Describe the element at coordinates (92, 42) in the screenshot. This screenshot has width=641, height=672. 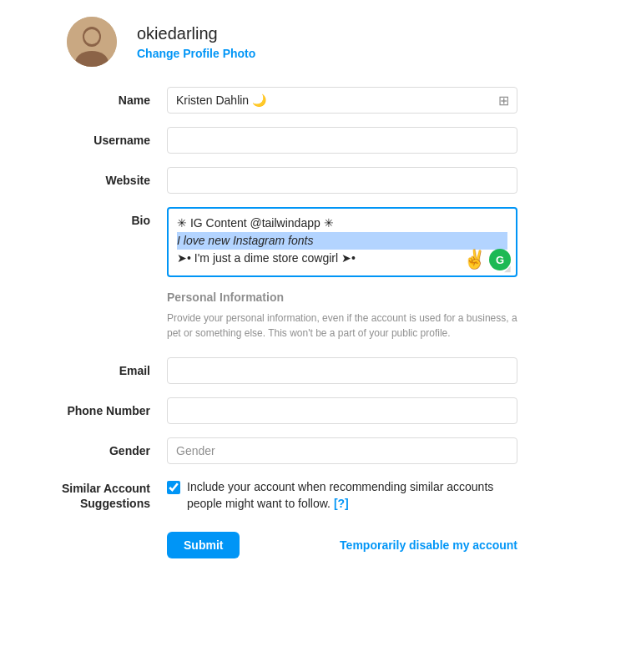
I see `avatar` at that location.